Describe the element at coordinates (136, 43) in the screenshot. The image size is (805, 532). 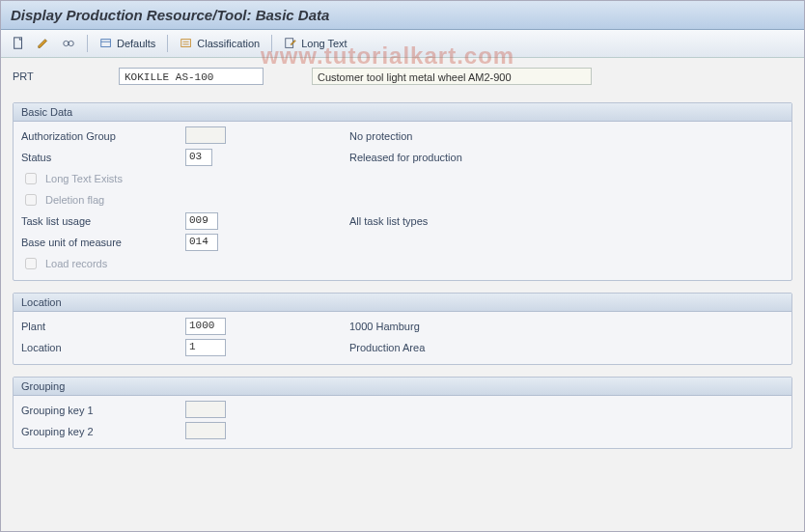
I see `defaults-label: Defaults` at that location.